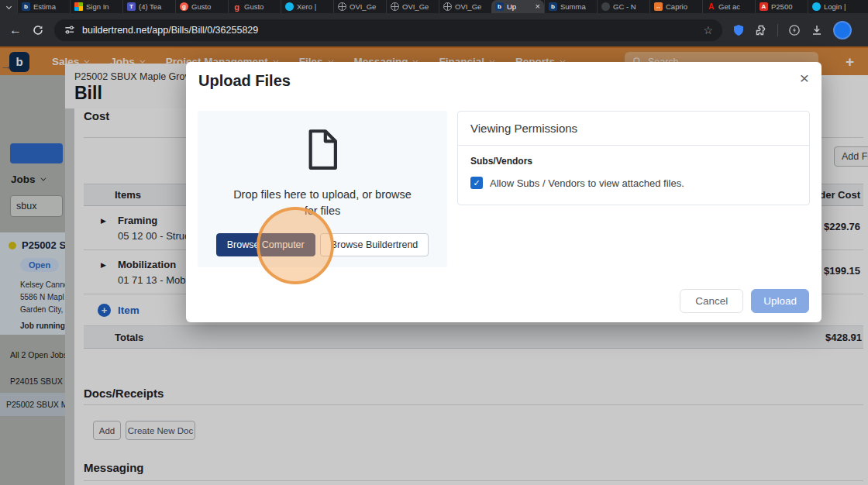 This screenshot has height=485, width=868. Describe the element at coordinates (761, 30) in the screenshot. I see `extensions-puzzle-icon` at that location.